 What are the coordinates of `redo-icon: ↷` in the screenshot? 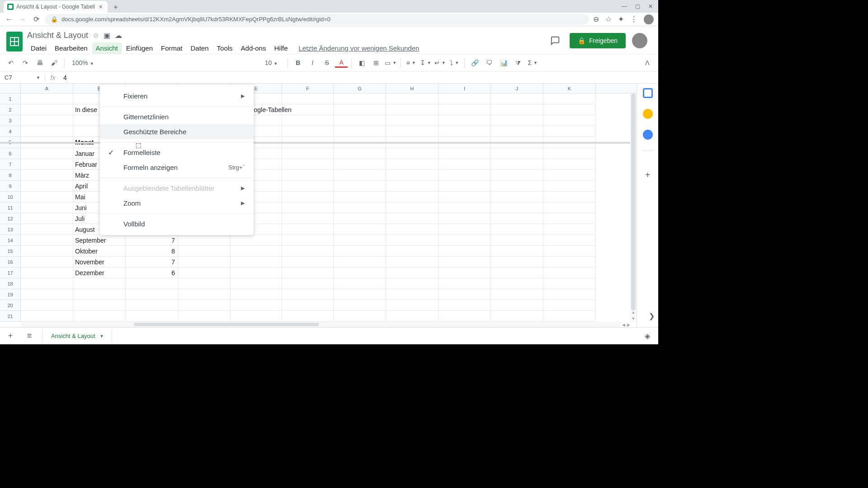 It's located at (25, 63).